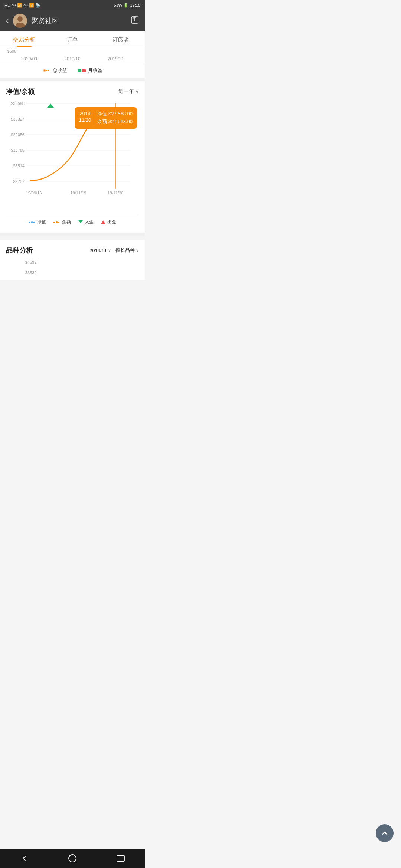 Image resolution: width=401 pixels, height=868 pixels. Describe the element at coordinates (114, 250) in the screenshot. I see `variety-filters: 2019/11 ∨ 擅长品种 ∨` at that location.